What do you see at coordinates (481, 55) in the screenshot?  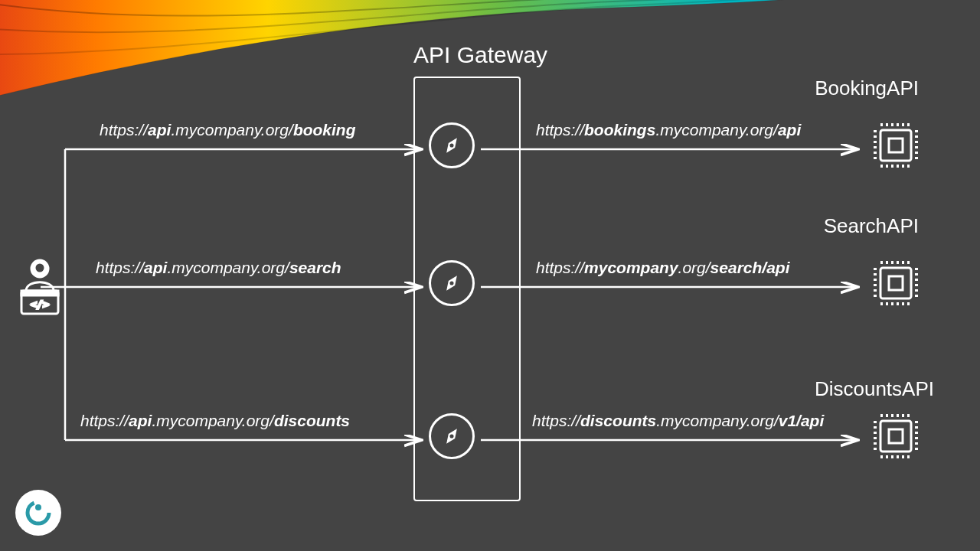 I see `gateway-title: API Gateway` at bounding box center [481, 55].